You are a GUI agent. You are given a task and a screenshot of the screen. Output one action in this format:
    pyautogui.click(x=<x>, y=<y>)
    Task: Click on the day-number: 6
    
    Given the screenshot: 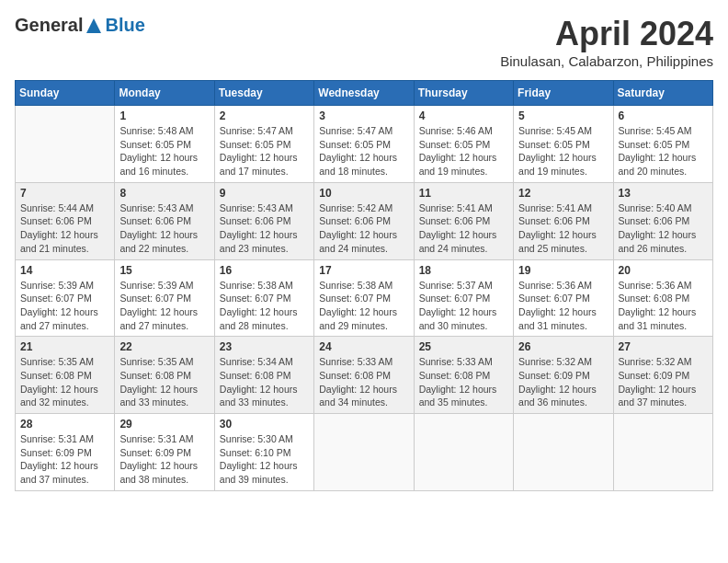 What is the action you would take?
    pyautogui.click(x=664, y=116)
    